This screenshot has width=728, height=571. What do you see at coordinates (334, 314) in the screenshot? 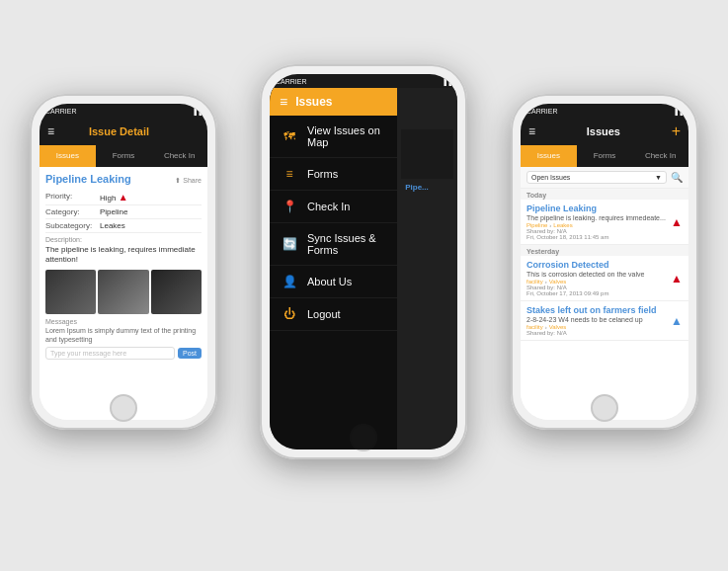
I see `menu-item-logout: ⏻ Logout` at bounding box center [334, 314].